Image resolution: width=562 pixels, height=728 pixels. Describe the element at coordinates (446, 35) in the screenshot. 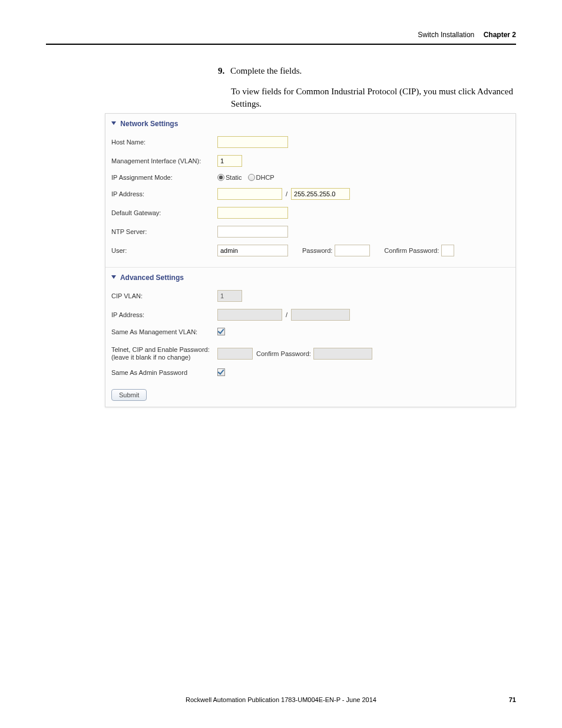

I see `section-title: Switch Installation` at that location.